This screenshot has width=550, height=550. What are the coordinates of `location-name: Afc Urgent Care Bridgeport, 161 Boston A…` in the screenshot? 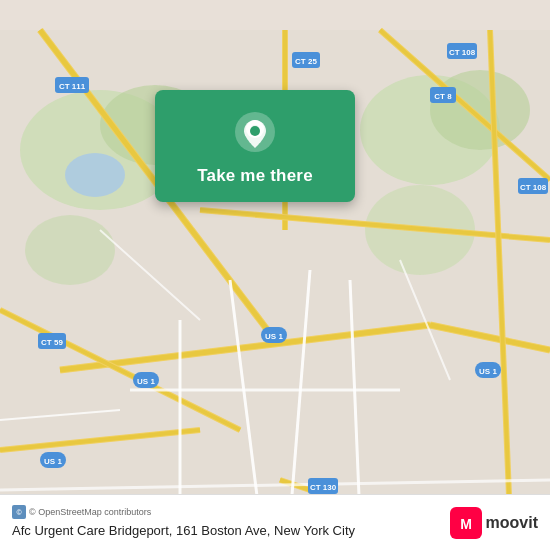 It's located at (184, 532).